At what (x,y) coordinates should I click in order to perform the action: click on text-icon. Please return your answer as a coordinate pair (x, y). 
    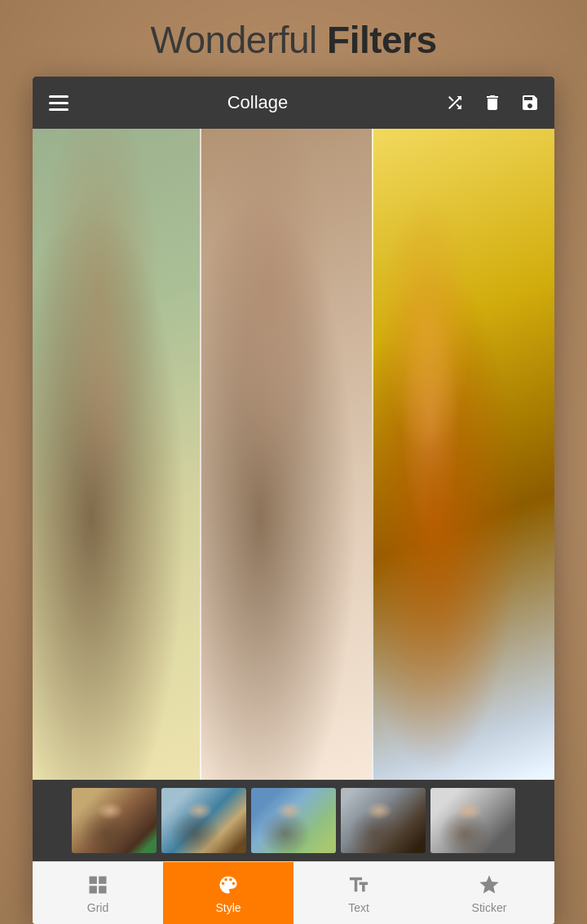
    Looking at the image, I should click on (359, 885).